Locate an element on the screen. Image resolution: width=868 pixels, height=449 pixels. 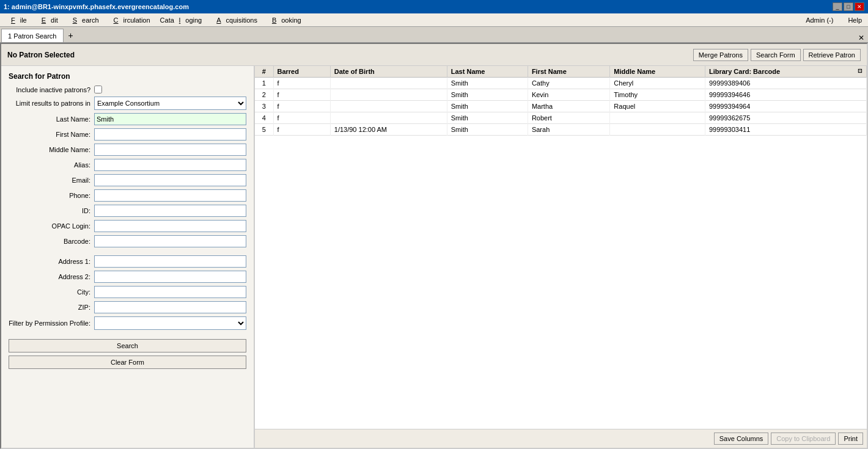
cell-firstname: Sarah is located at coordinates (568, 130).